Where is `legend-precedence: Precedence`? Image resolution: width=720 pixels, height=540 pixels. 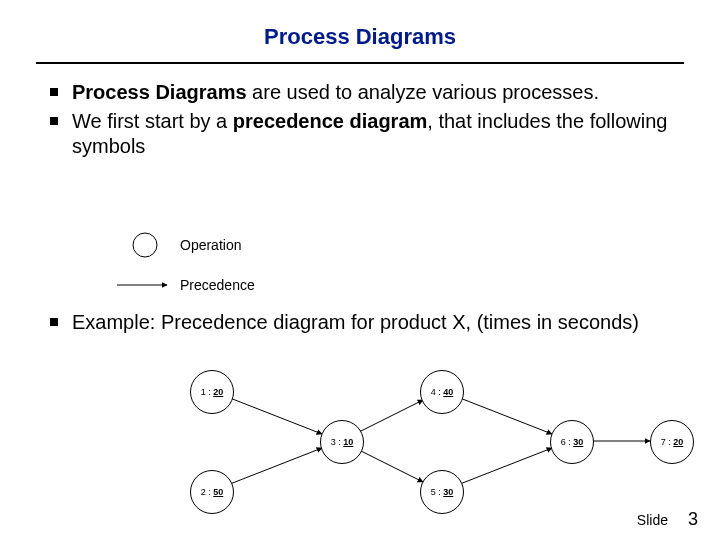 legend-precedence: Precedence is located at coordinates (182, 285).